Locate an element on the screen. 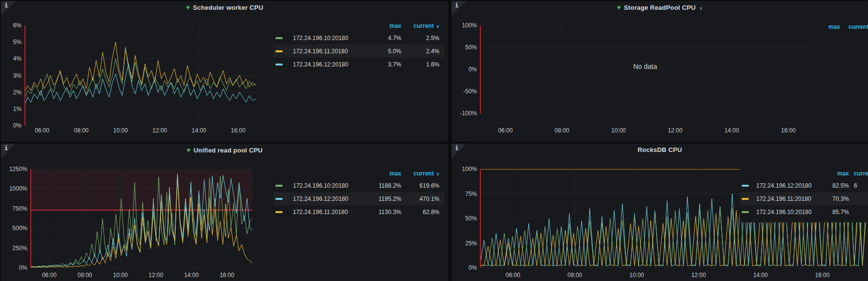 The image size is (868, 281). legend-row: 172.24.196.11:201801130.3%62.8% is located at coordinates (359, 212).